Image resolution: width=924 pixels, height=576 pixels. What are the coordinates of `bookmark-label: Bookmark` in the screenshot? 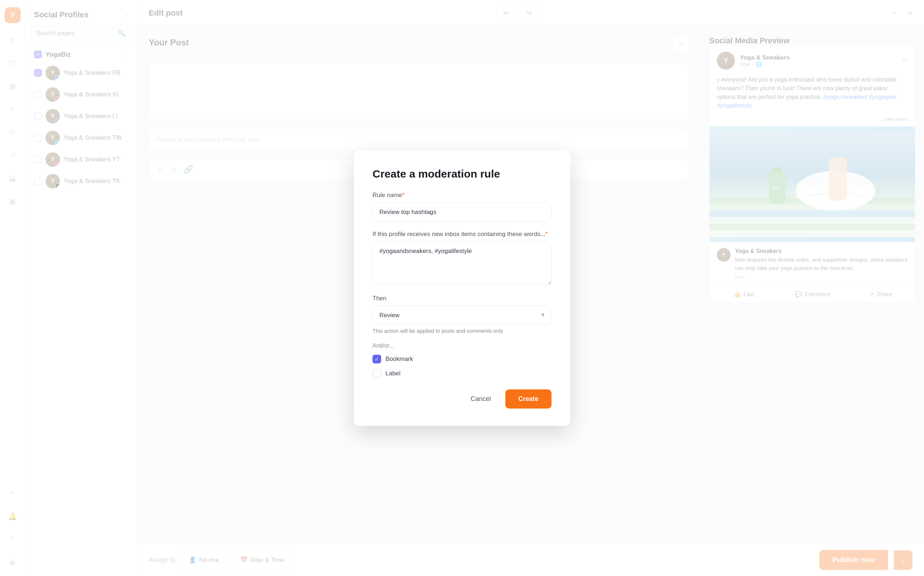 It's located at (399, 359).